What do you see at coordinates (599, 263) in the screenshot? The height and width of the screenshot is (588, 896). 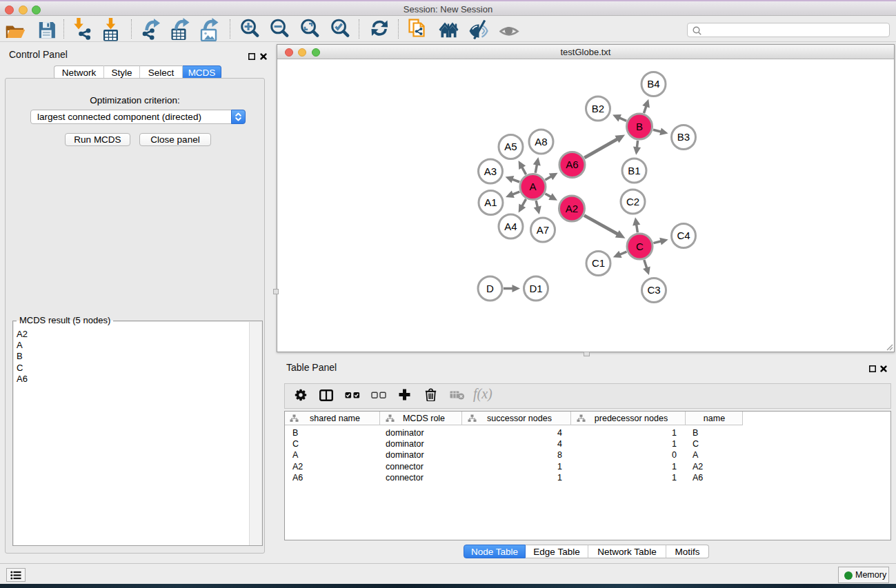 I see `svg-text: C1` at bounding box center [599, 263].